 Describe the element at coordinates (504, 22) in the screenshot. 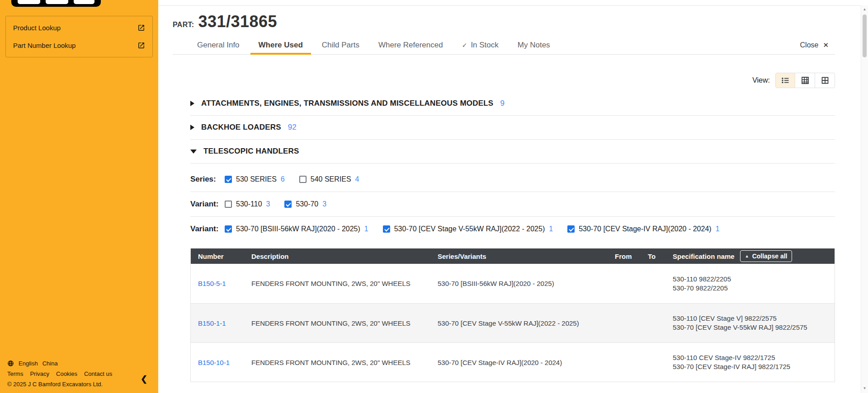

I see `part-title: PART: 331/31865` at that location.